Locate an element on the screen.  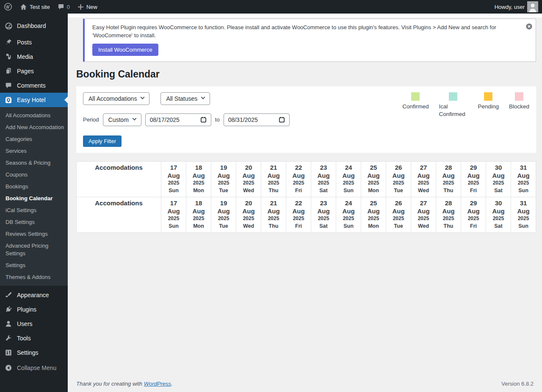
sidebar-item-comments: Comments is located at coordinates (34, 86).